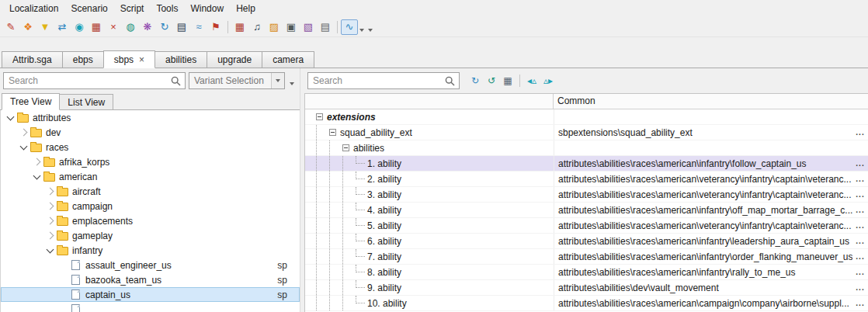 This screenshot has height=312, width=868. Describe the element at coordinates (151, 250) in the screenshot. I see `tree-item-infantry: infantry` at that location.